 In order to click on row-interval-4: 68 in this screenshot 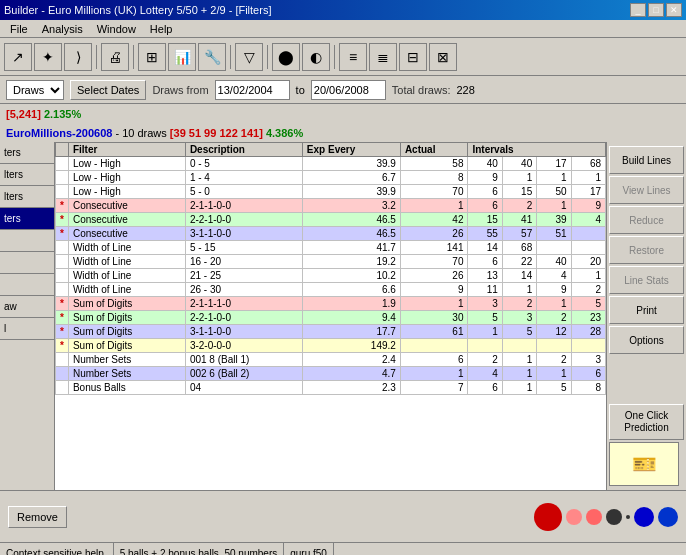, I will do `click(588, 164)`.